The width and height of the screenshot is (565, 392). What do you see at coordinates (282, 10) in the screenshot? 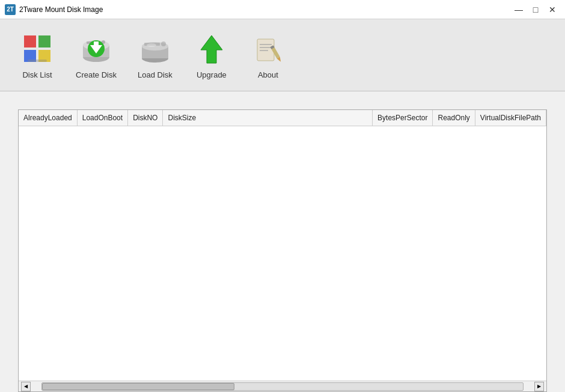
I see `titlebar: 2T 2Tware Mount Disk Image — □ ✕` at bounding box center [282, 10].